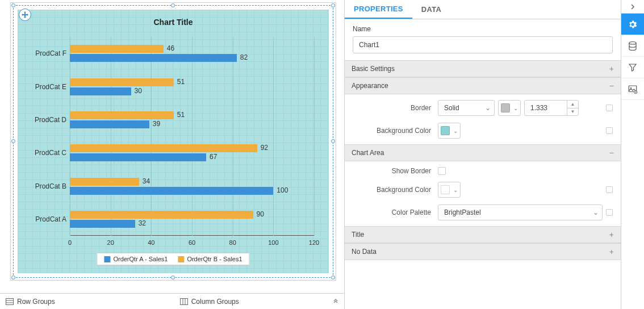 This screenshot has width=644, height=309. What do you see at coordinates (633, 24) in the screenshot?
I see `settings-tool` at bounding box center [633, 24].